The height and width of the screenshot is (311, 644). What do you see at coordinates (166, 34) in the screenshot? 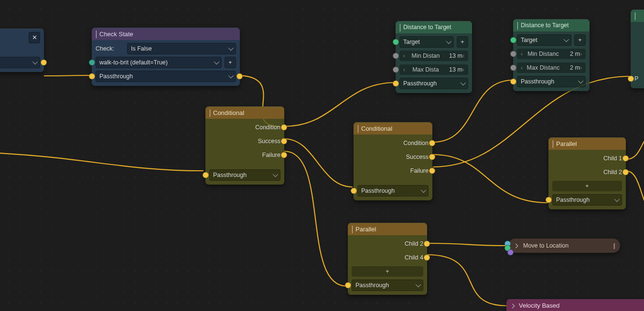
I see `node-header: Check State` at bounding box center [166, 34].